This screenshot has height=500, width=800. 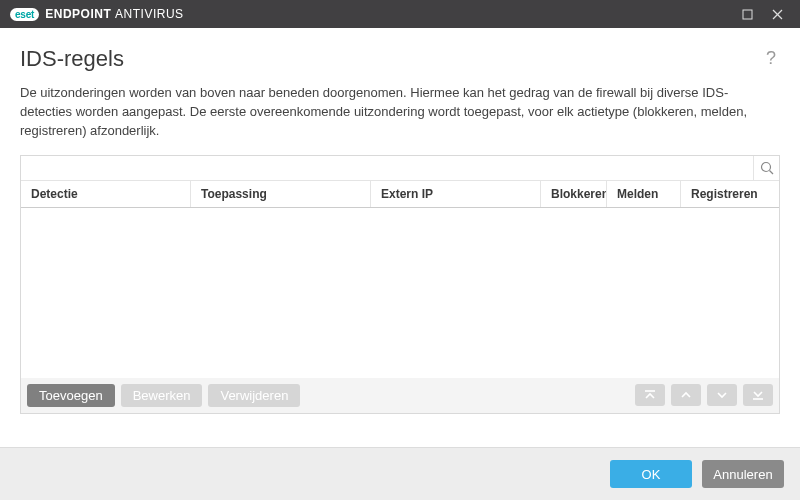 I want to click on col-block: Blokkeren, so click(x=574, y=194).